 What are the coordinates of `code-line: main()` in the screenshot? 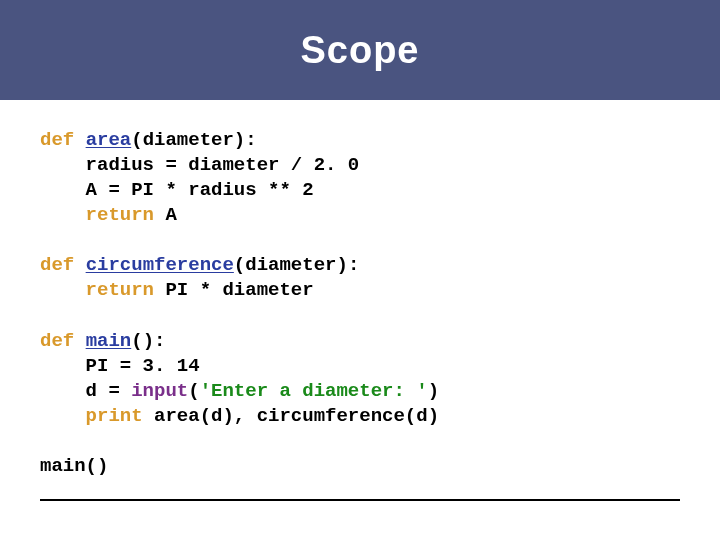 It's located at (74, 466).